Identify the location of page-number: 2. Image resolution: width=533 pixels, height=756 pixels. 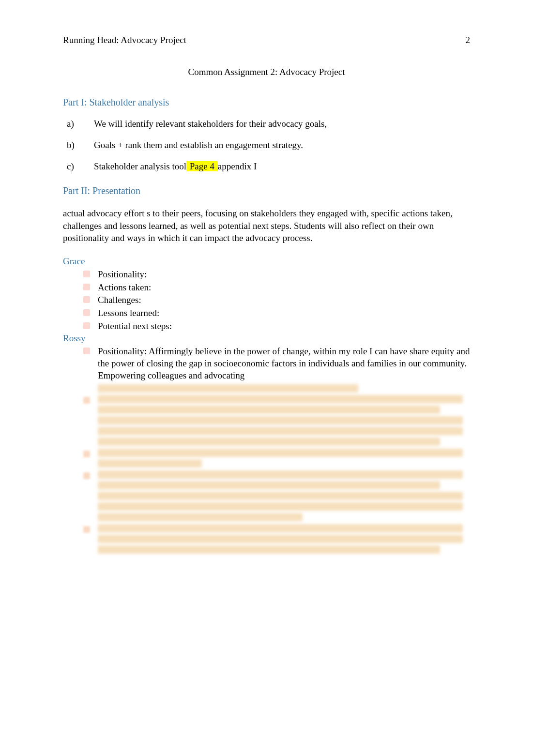
(468, 40).